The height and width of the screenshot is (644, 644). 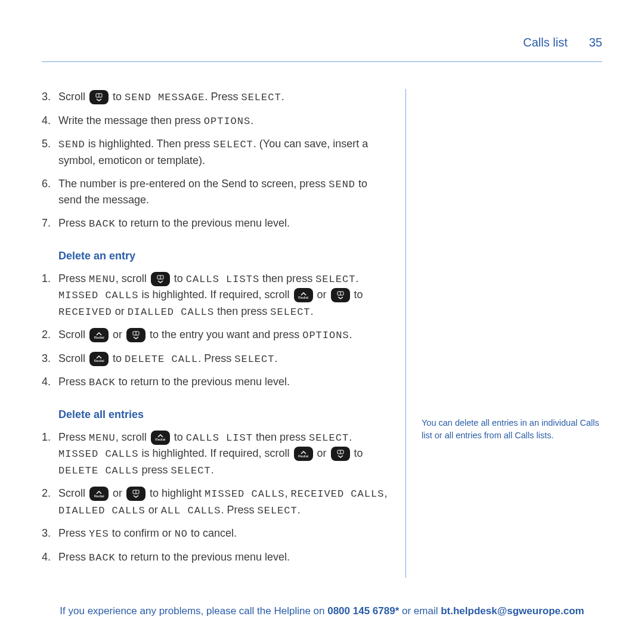 What do you see at coordinates (545, 43) in the screenshot?
I see `header-title: Calls list` at bounding box center [545, 43].